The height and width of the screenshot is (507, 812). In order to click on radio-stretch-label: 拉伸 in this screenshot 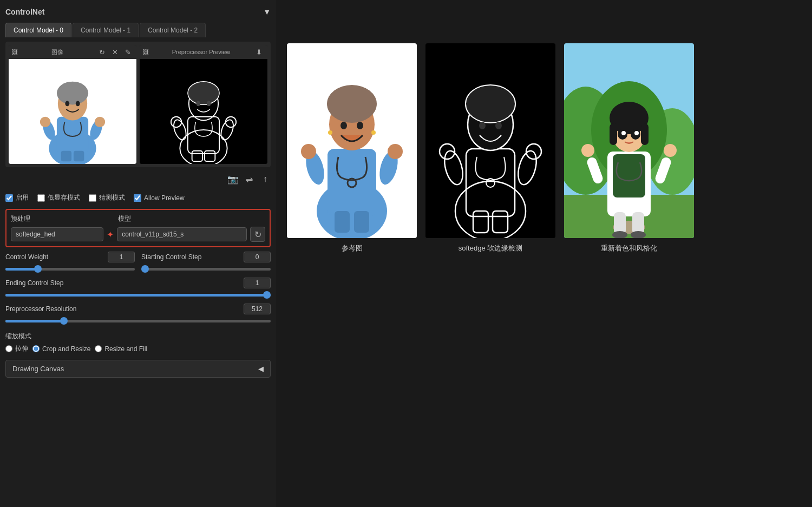, I will do `click(22, 348)`.